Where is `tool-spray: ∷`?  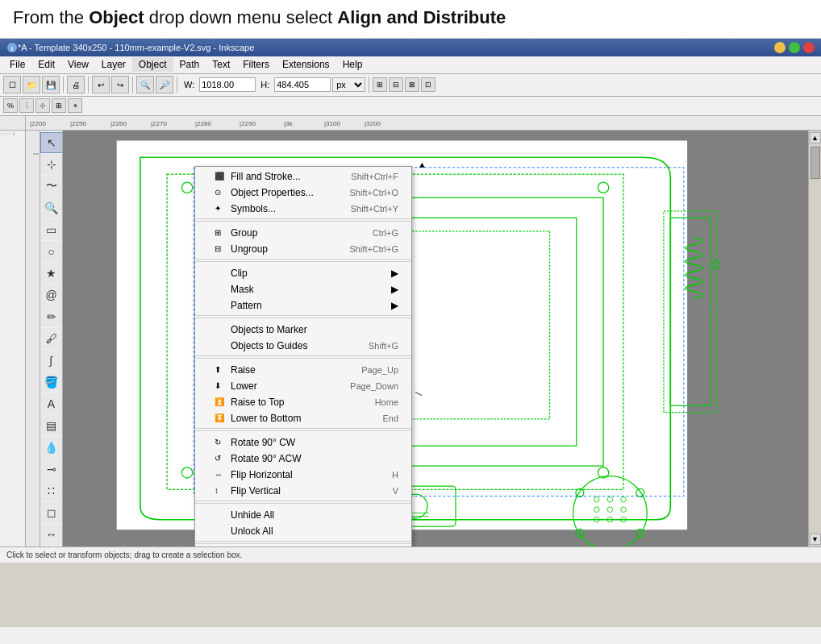
tool-spray: ∷ is located at coordinates (52, 491).